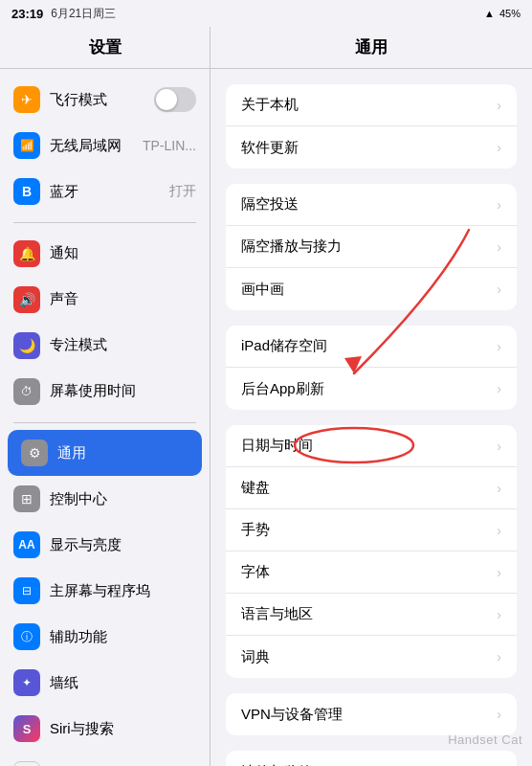 The image size is (532, 766). What do you see at coordinates (122, 500) in the screenshot?
I see `sidebar-item-label-controlcenter: 控制中心` at bounding box center [122, 500].